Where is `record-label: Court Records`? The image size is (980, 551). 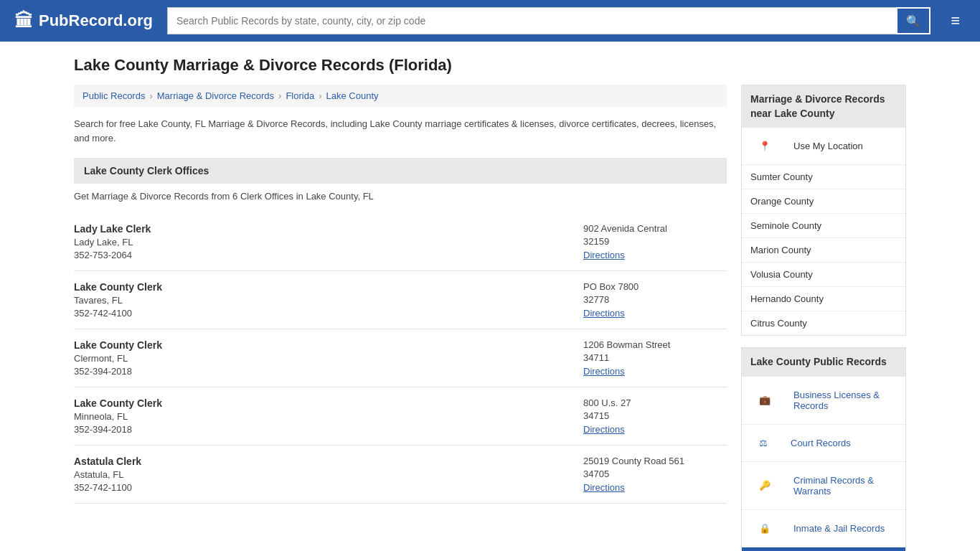
record-label: Court Records is located at coordinates (821, 443).